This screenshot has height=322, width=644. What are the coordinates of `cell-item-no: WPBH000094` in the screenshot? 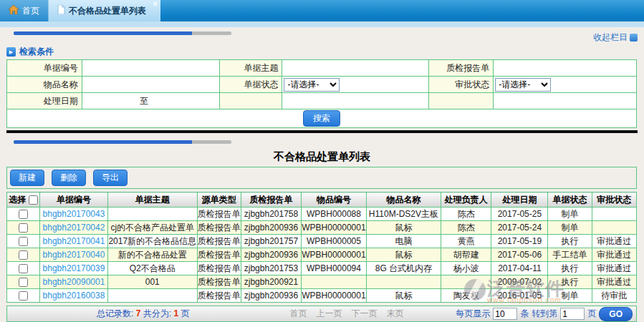 It's located at (334, 269).